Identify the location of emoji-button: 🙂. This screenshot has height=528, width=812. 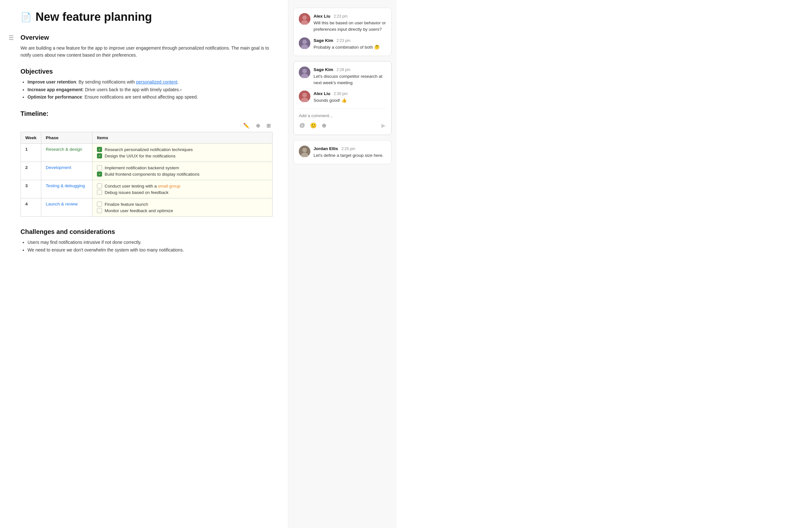
(313, 126).